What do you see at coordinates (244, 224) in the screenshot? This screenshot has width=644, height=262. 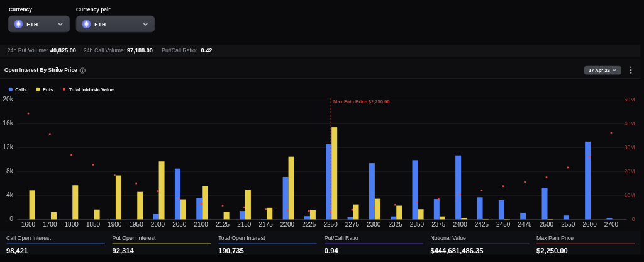 I see `svg-text: 2150` at bounding box center [244, 224].